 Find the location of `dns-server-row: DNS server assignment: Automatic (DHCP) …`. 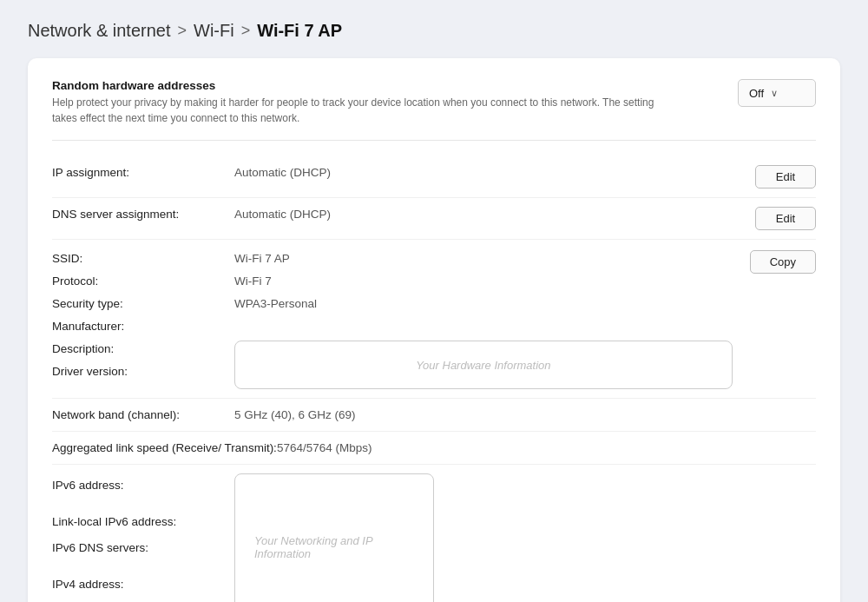

dns-server-row: DNS server assignment: Automatic (DHCP) … is located at coordinates (434, 219).